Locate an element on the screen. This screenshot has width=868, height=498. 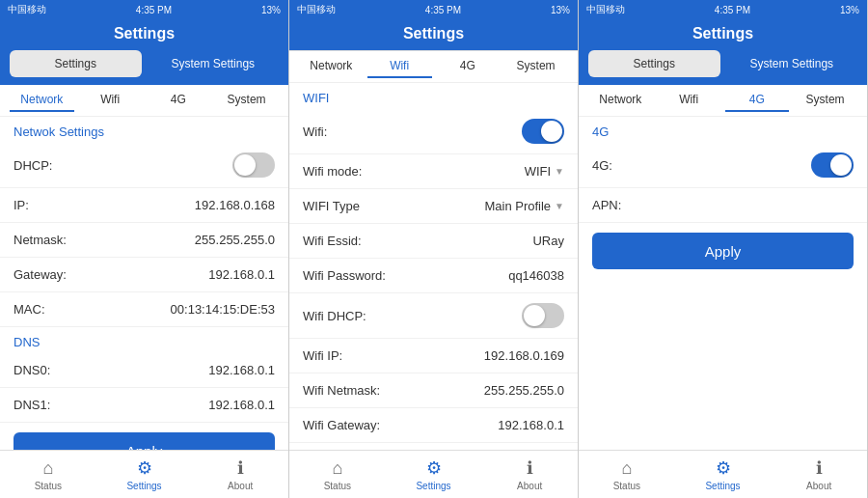
tab-4g-3: 4G is located at coordinates (758, 100).